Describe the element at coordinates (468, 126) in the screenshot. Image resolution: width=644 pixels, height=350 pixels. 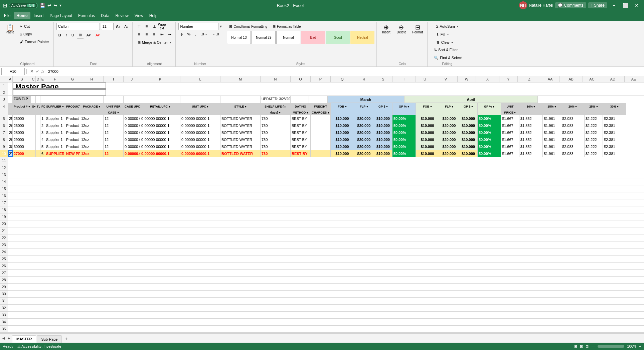
I see `cell-W6: $10.000` at that location.